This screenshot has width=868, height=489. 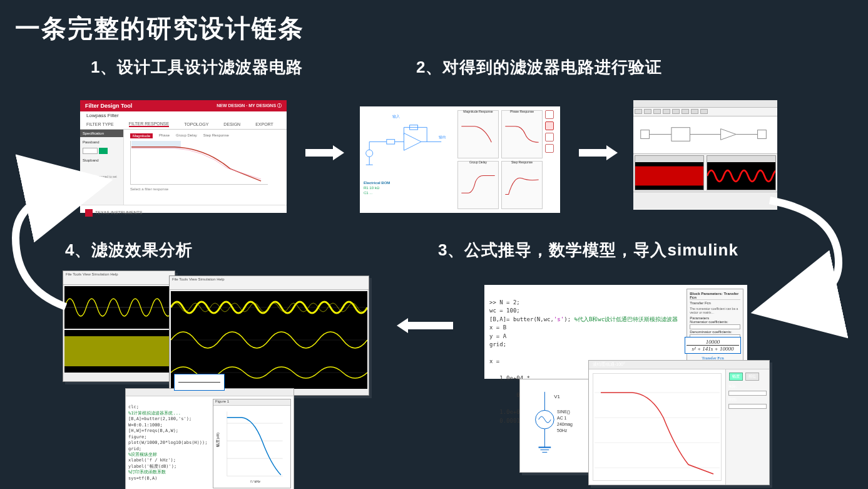 What do you see at coordinates (522, 185) in the screenshot?
I see `resp-step: Step Response` at bounding box center [522, 185].